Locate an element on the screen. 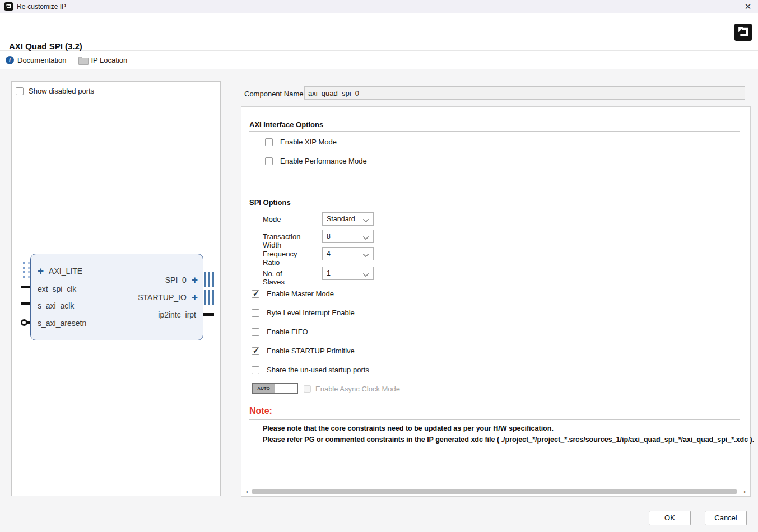 The image size is (758, 532). axi-lite-bus-connector-icon is located at coordinates (27, 271).